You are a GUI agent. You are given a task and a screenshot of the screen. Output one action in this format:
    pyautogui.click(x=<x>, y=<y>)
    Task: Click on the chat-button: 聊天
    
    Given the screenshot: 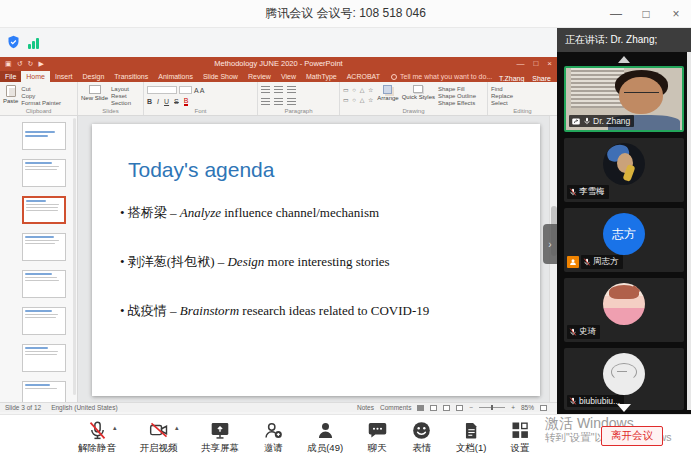 What is the action you would take?
    pyautogui.click(x=378, y=436)
    